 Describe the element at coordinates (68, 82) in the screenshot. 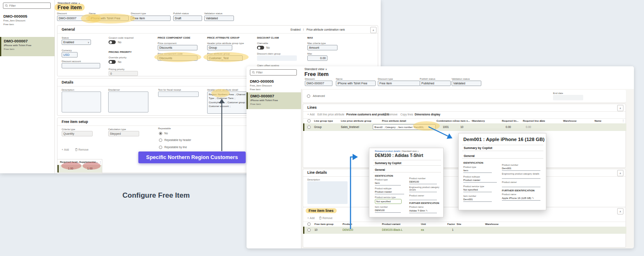

I see `section-title: Details` at that location.